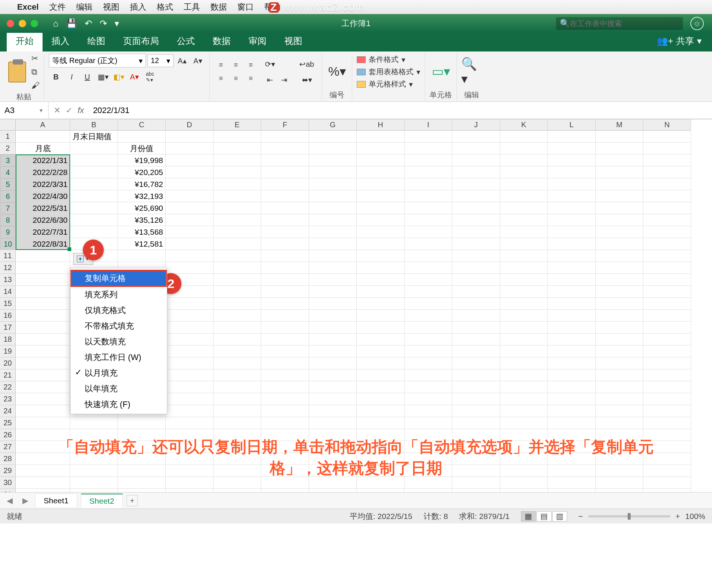  What do you see at coordinates (35, 85) in the screenshot?
I see `format-painter-icon: 🖌` at bounding box center [35, 85].